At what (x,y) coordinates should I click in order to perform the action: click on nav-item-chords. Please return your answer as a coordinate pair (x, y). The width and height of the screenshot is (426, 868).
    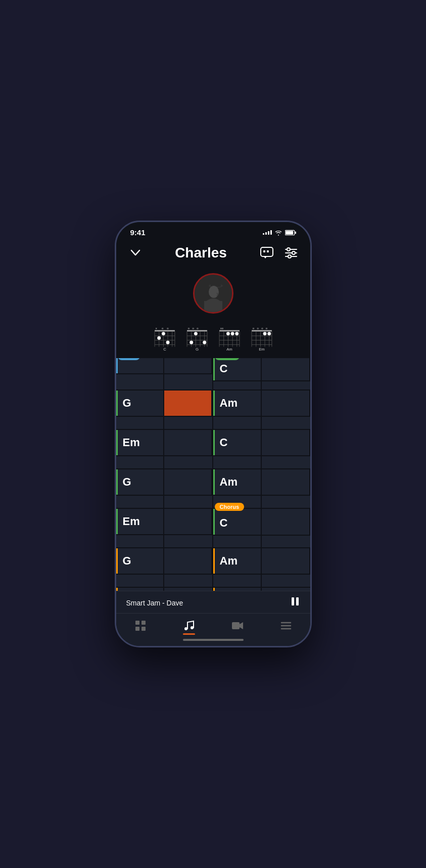
    Looking at the image, I should click on (140, 626).